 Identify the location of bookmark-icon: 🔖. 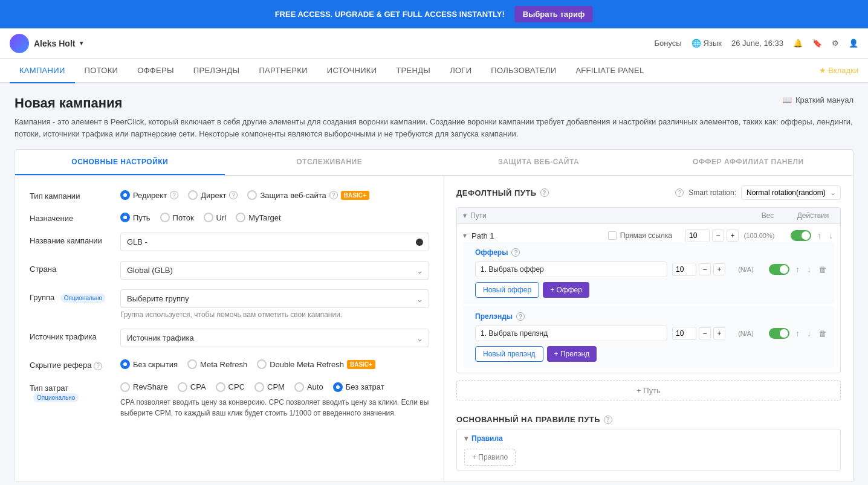
(817, 43).